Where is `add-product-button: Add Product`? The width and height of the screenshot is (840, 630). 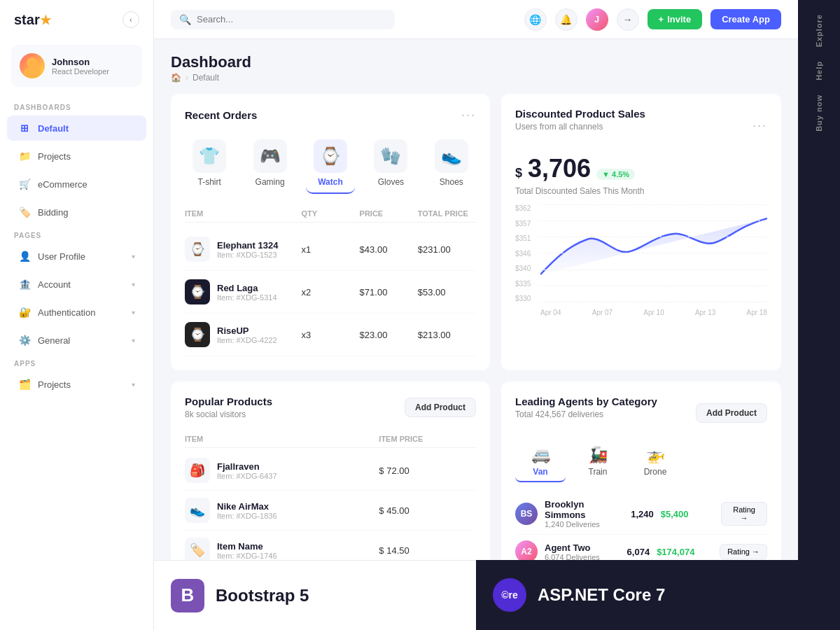
add-product-button: Add Product is located at coordinates (440, 407).